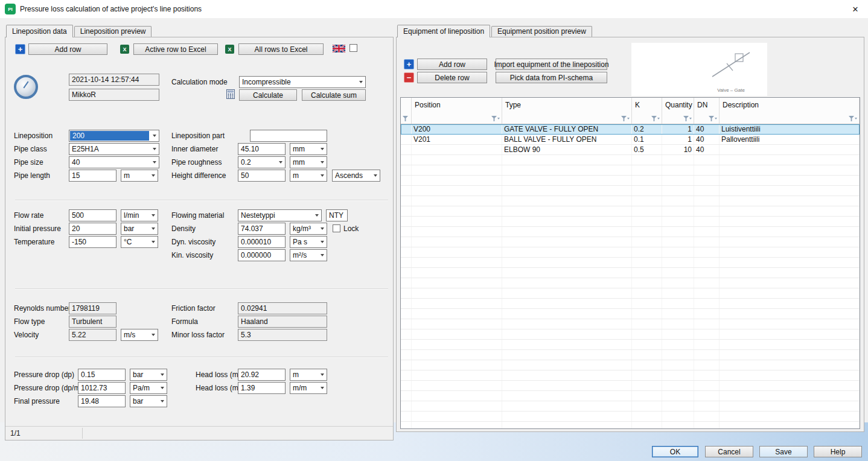  I want to click on equipment-delete-row-button: Delete row, so click(452, 77).